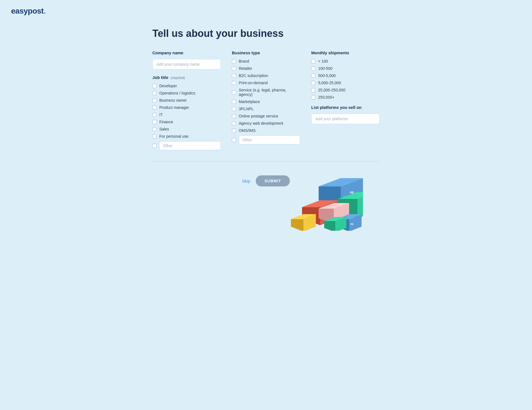  Describe the element at coordinates (155, 122) in the screenshot. I see `job-title-finance-checkbox` at that location.